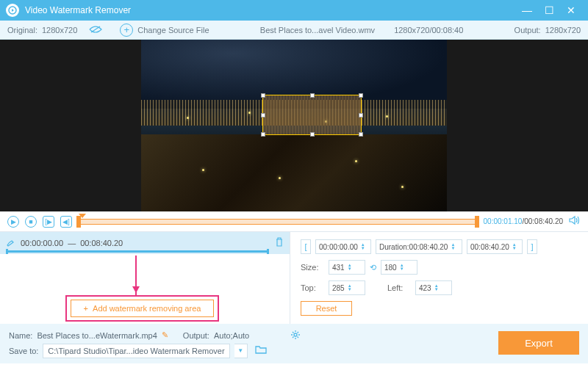  I want to click on segment-end: 00:08:40.20, so click(101, 243).